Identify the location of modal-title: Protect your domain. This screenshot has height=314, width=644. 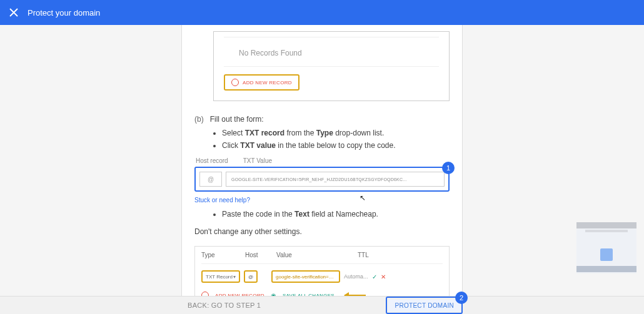
(64, 12).